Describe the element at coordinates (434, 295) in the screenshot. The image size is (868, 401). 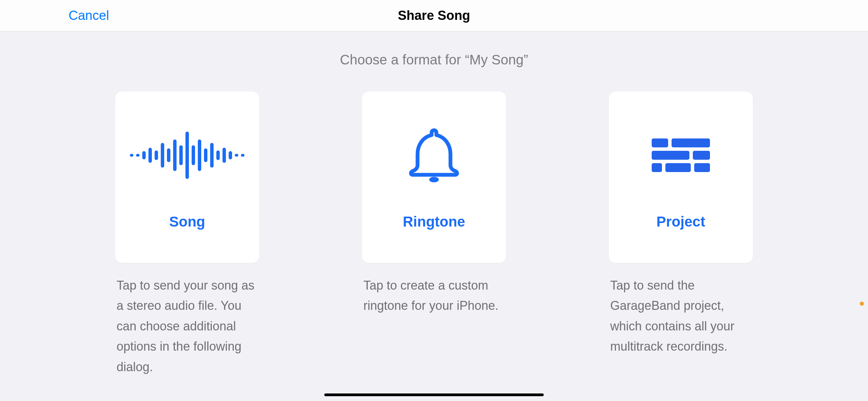
I see `ringtone-description: Tap to create a custom ringtone for your…` at that location.